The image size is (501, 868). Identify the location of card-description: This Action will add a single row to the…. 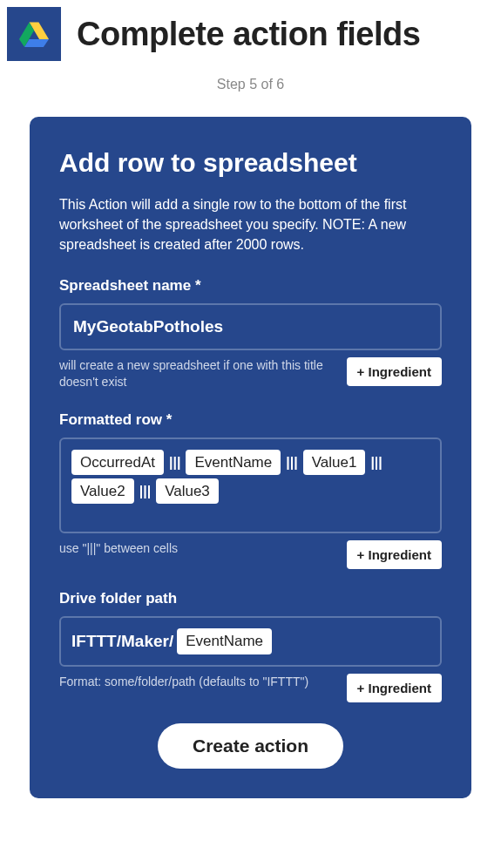
(251, 225).